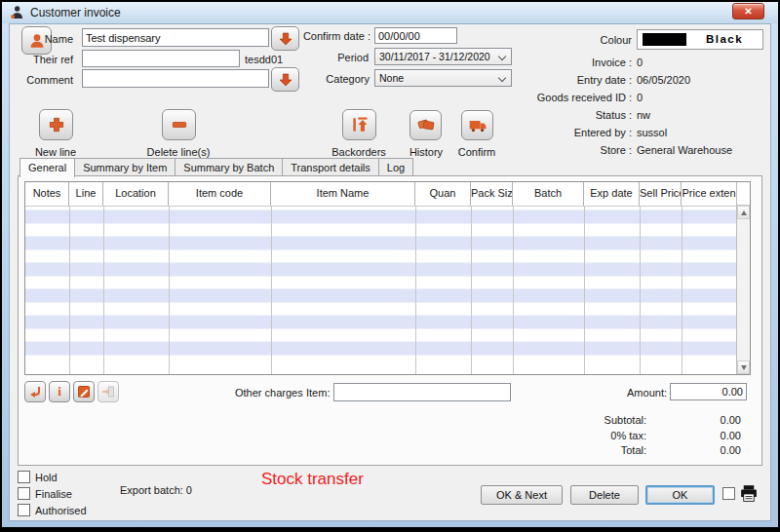  Describe the element at coordinates (179, 125) in the screenshot. I see `delete-lines-button` at that location.